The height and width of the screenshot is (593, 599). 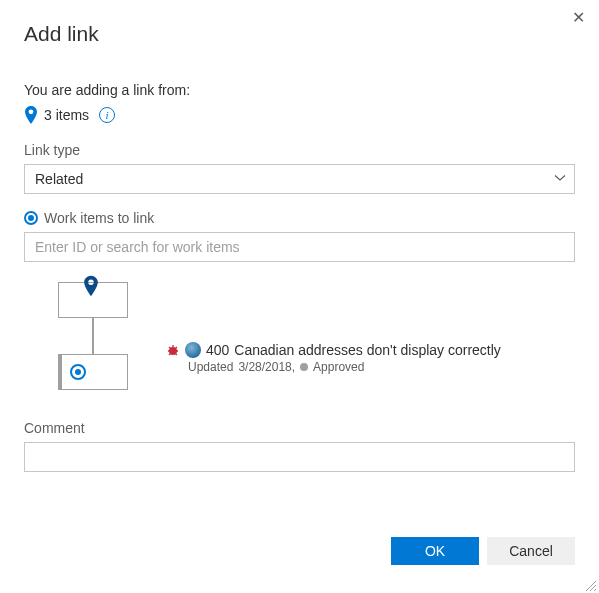 I want to click on linked-work-item: 400 Canadian addresses don't display cor…, so click(x=370, y=367).